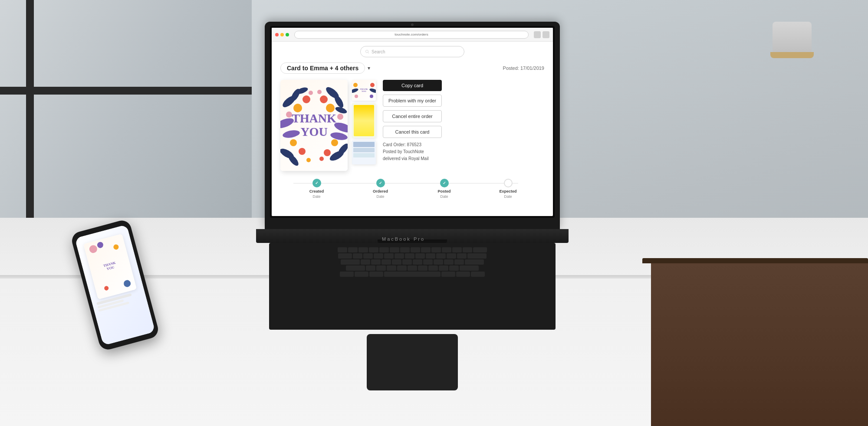  Describe the element at coordinates (412, 85) in the screenshot. I see `copy-card-button: Copy card` at that location.